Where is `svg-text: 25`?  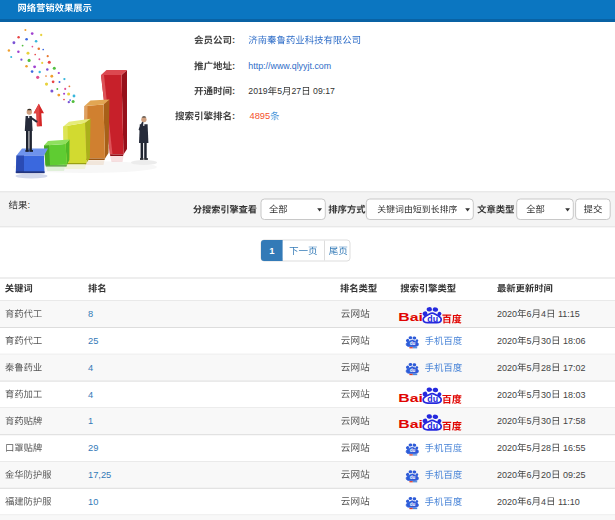 svg-text: 25 is located at coordinates (93, 341).